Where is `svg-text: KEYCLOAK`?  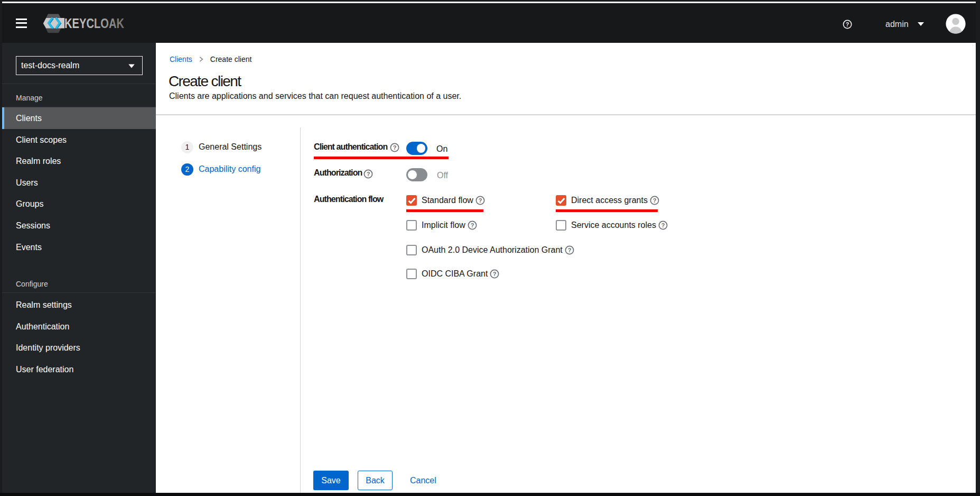
svg-text: KEYCLOAK is located at coordinates (94, 23).